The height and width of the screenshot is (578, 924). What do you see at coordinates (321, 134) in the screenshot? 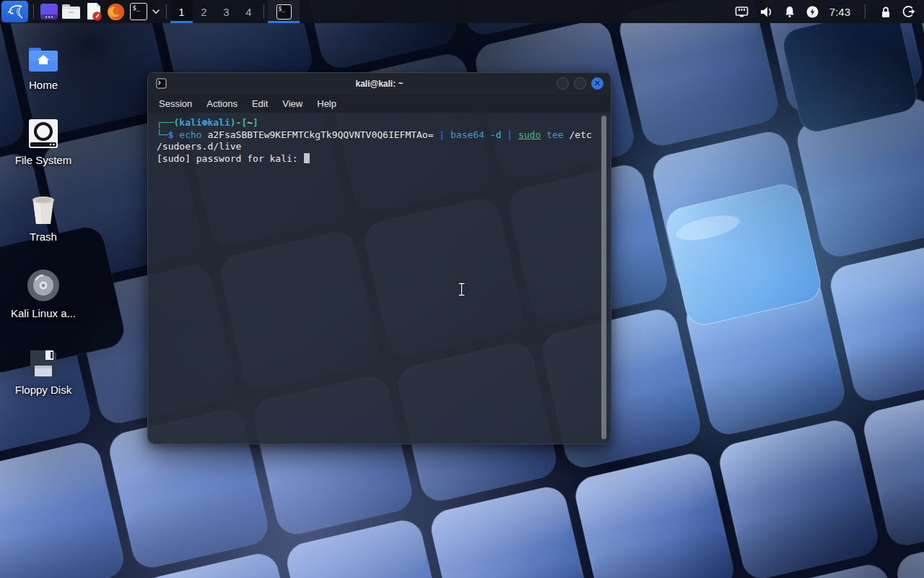
I see `terminal-text: a2FsaSBBTEw9KEFMTCkgTk9QQVNTV0Q6IEFMTAo=` at bounding box center [321, 134].